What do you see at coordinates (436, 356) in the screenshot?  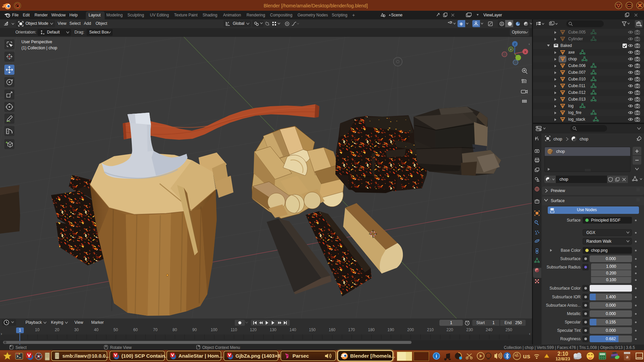 I see `svg-text: i` at bounding box center [436, 356].